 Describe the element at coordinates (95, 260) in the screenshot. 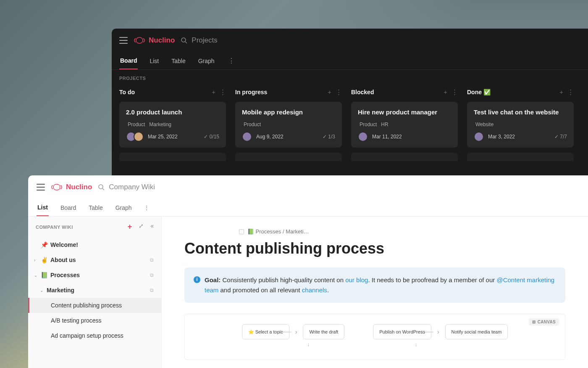

I see `sidebar-item-about: ›✌️ About us ⧉` at that location.